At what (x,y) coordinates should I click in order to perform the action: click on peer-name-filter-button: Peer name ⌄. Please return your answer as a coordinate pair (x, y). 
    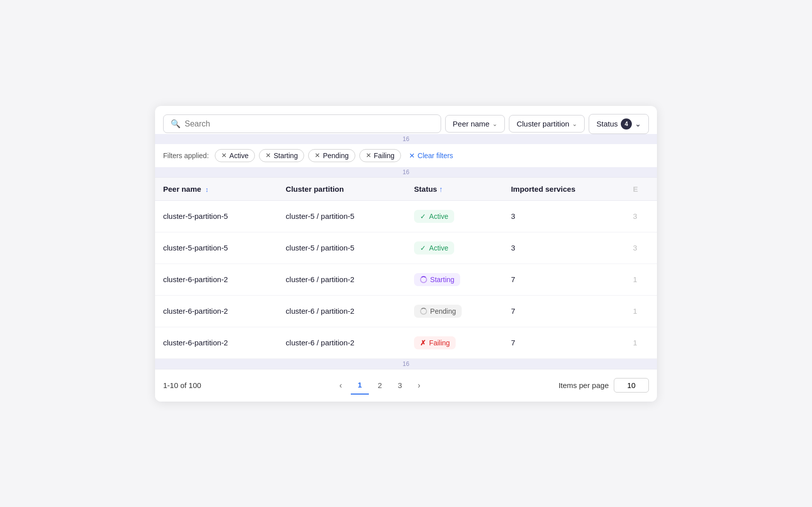
    Looking at the image, I should click on (475, 123).